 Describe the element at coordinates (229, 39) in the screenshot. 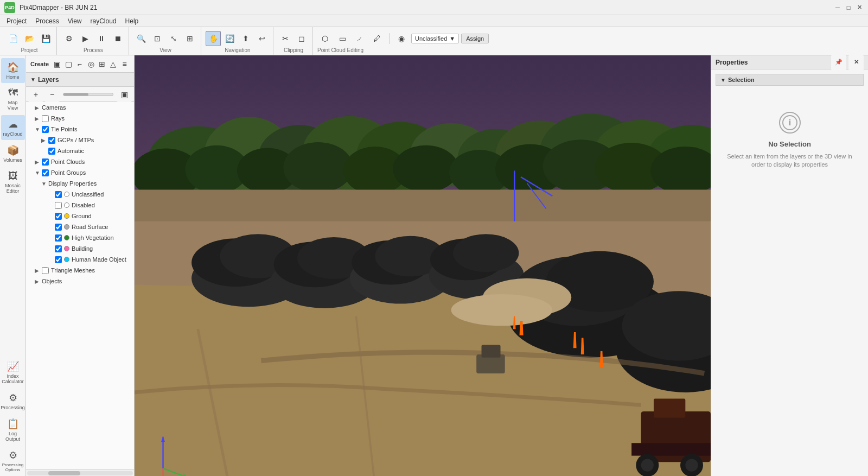

I see `nav-btn-2: 🔄` at that location.